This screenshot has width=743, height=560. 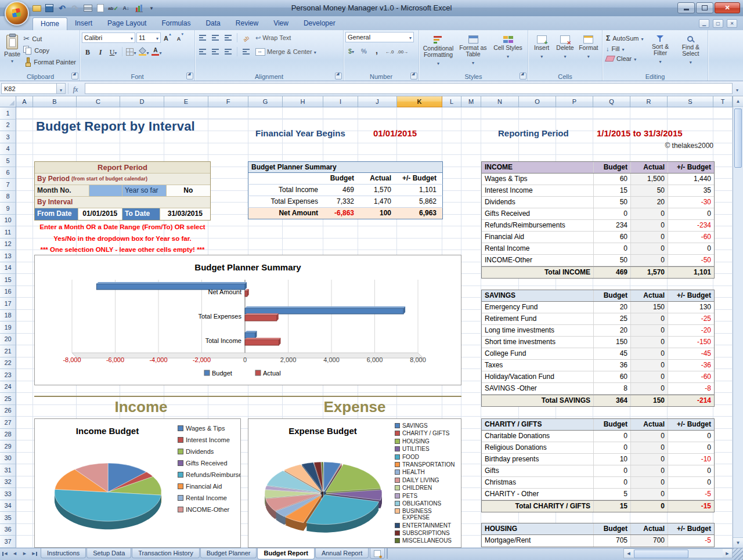 I want to click on row-header-2: 2, so click(x=8, y=125).